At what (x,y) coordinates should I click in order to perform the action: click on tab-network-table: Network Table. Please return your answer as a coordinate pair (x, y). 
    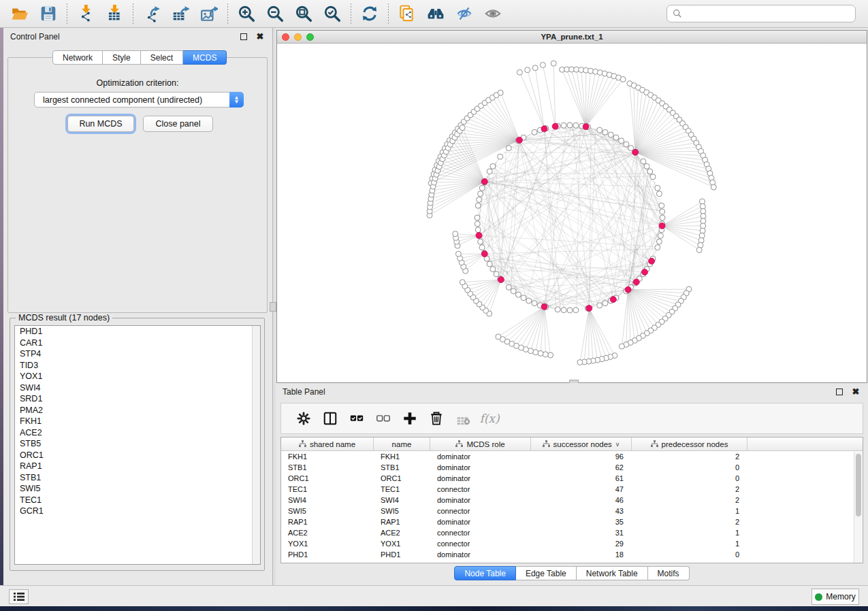
    Looking at the image, I should click on (613, 573).